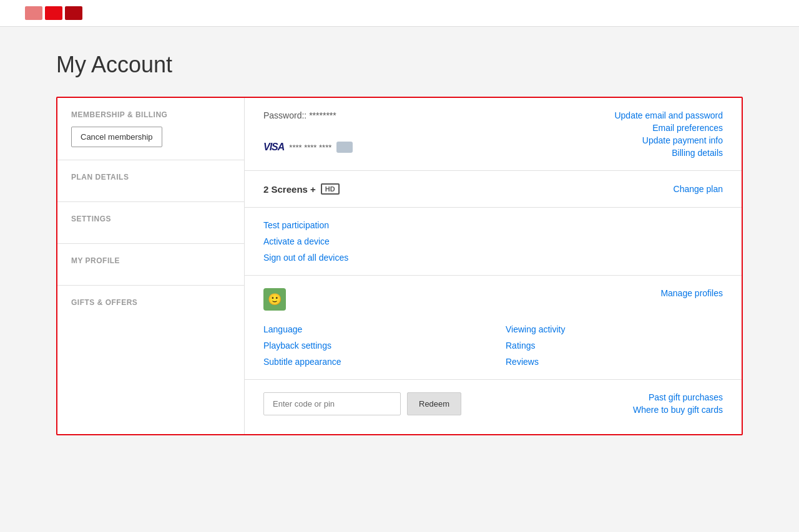 This screenshot has height=532, width=799. I want to click on reviews-link: Reviews, so click(614, 362).